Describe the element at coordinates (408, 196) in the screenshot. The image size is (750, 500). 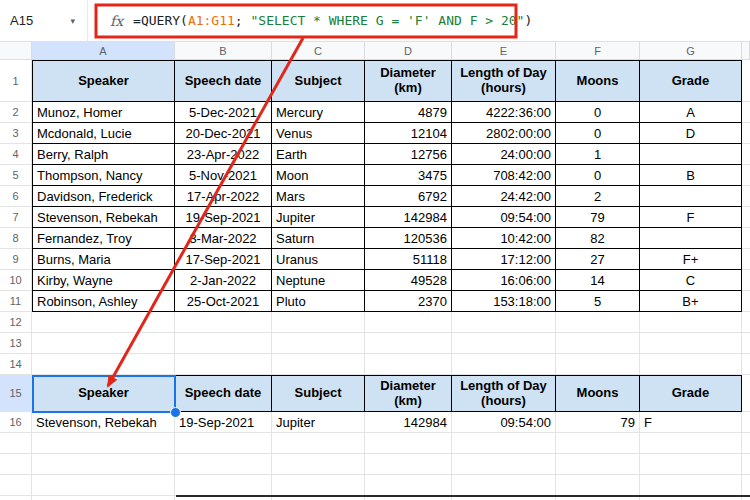
I see `cell: 6792` at that location.